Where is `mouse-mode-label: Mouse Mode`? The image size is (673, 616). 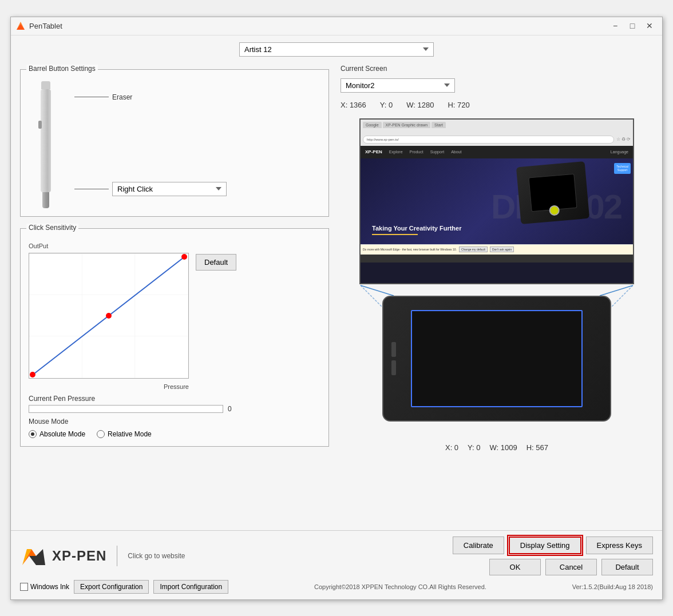 mouse-mode-label: Mouse Mode is located at coordinates (175, 422).